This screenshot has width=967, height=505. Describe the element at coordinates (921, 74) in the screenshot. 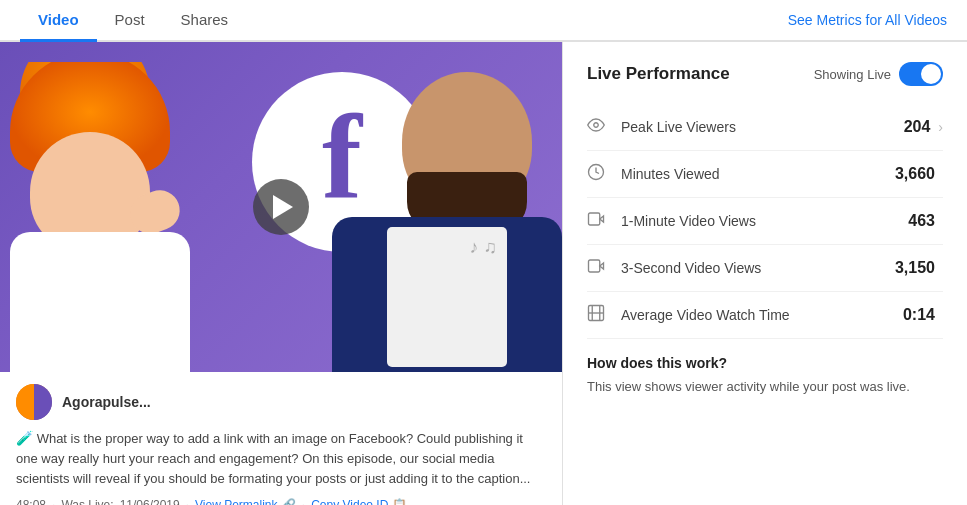

I see `showing-live-toggle` at that location.